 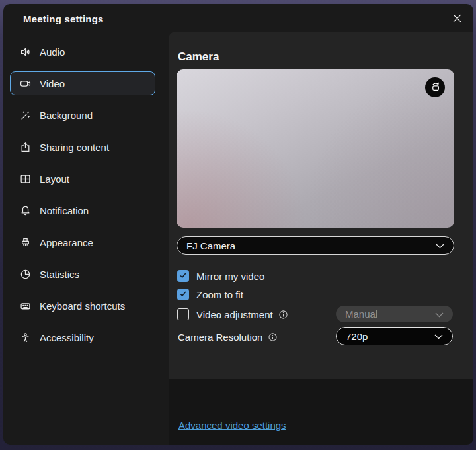 What do you see at coordinates (394, 336) in the screenshot?
I see `camera-resolution-select: 720p` at bounding box center [394, 336].